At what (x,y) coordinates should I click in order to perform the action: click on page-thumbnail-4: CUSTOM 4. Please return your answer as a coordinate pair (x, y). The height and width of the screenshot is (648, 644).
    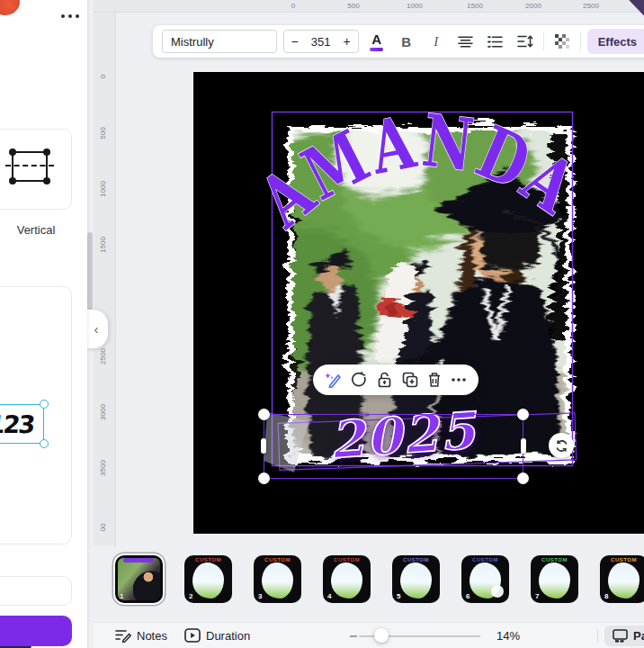
    Looking at the image, I should click on (347, 580).